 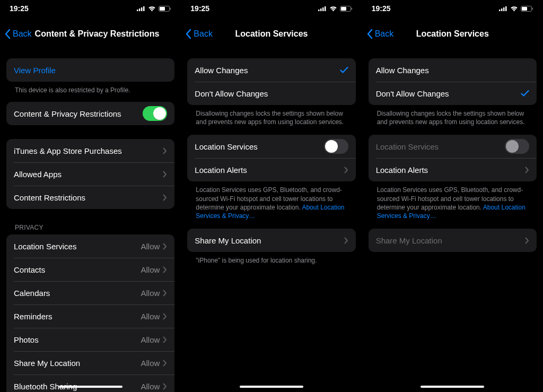 What do you see at coordinates (90, 70) in the screenshot?
I see `view-profile-row: View Profile` at bounding box center [90, 70].